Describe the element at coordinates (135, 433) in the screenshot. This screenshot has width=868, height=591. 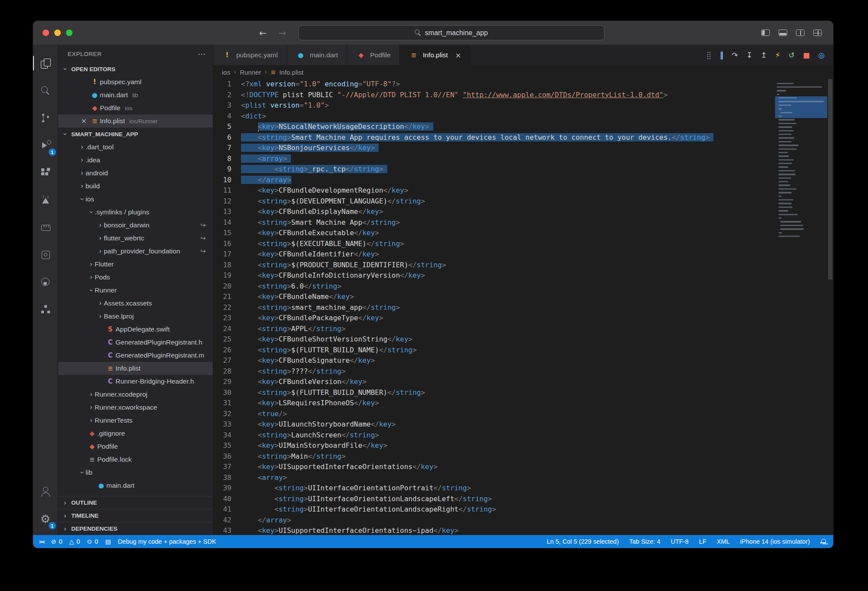
I see `tree-item-.gitignore: ◆.gitignore` at that location.